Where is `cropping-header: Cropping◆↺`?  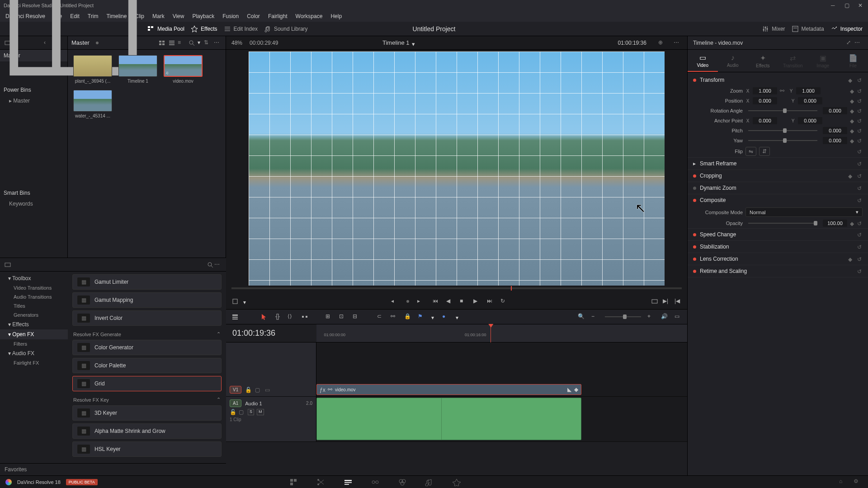
cropping-header: Cropping◆↺ is located at coordinates (778, 176).